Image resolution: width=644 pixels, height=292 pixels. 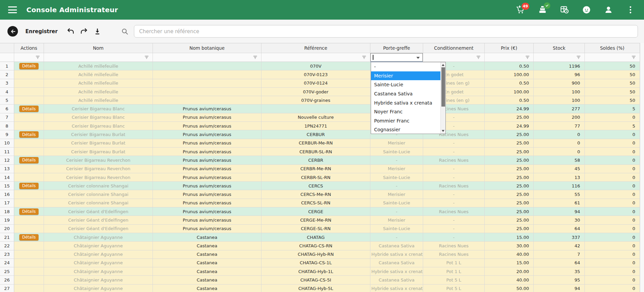 I want to click on row-number: 5, so click(x=7, y=100).